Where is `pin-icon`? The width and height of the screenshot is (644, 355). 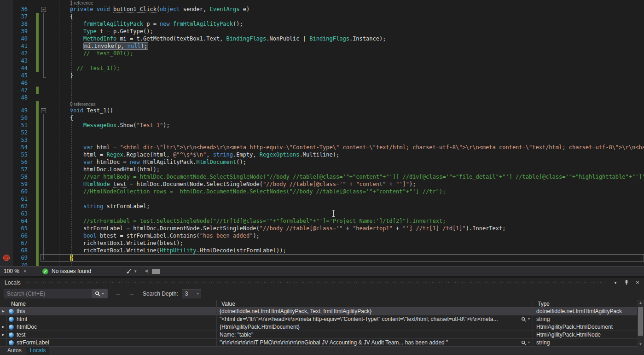
pin-icon is located at coordinates (627, 283).